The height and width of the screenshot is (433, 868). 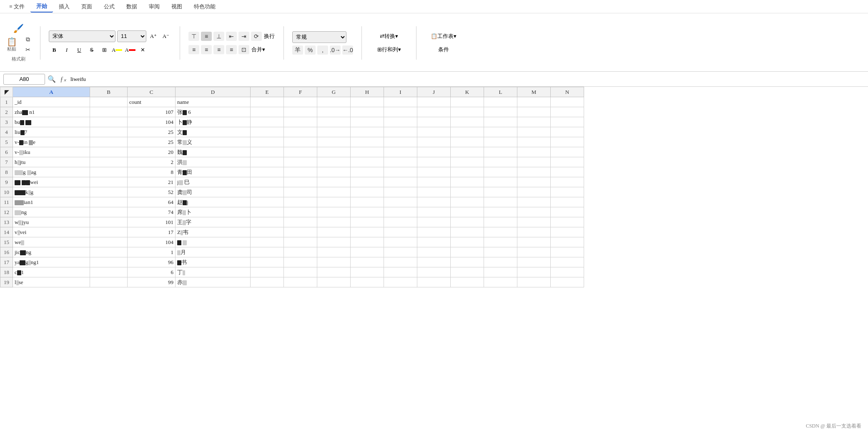 I want to click on cell-A8: g ag, so click(x=52, y=172).